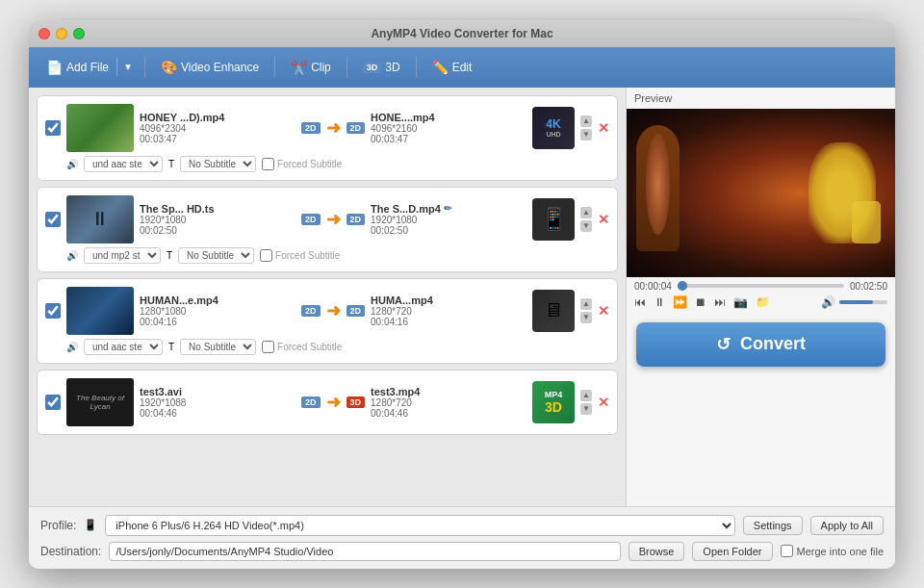 This screenshot has width=924, height=588. Describe the element at coordinates (760, 302) in the screenshot. I see `playback-controls: ⏮ ⏸ ⏩ ⏹ ⏭ 📷 📁 🔊` at that location.